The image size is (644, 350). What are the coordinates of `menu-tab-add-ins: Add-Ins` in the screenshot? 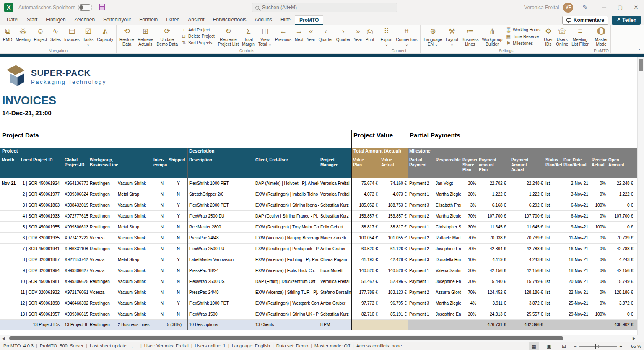 It's located at (263, 20).